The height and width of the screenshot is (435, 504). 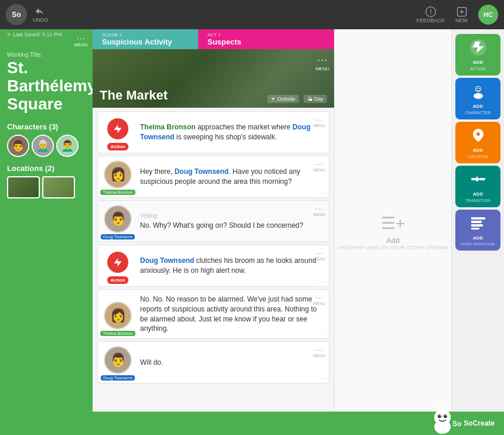 I want to click on locations-section: Locations (2), so click(x=46, y=180).